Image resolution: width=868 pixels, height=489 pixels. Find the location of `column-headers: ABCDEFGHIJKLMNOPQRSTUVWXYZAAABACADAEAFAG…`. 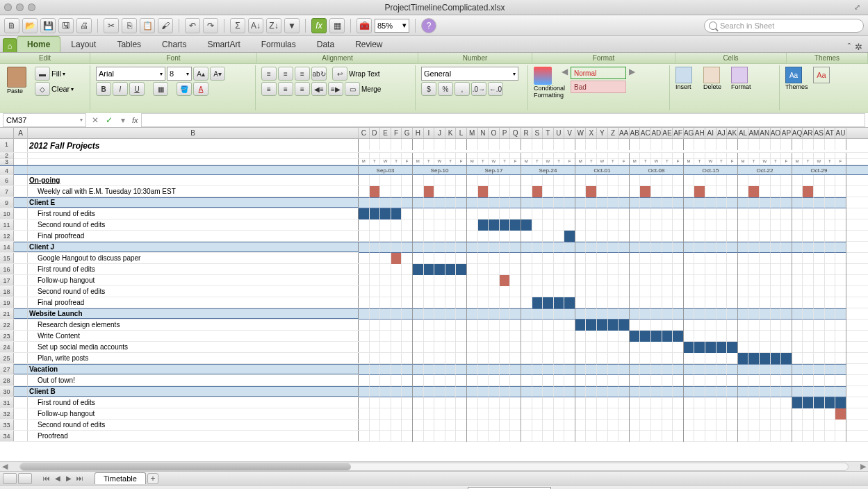

column-headers: ABCDEFGHIJKLMNOPQRSTUVWXYZAAABACADAEAFAG… is located at coordinates (434, 133).